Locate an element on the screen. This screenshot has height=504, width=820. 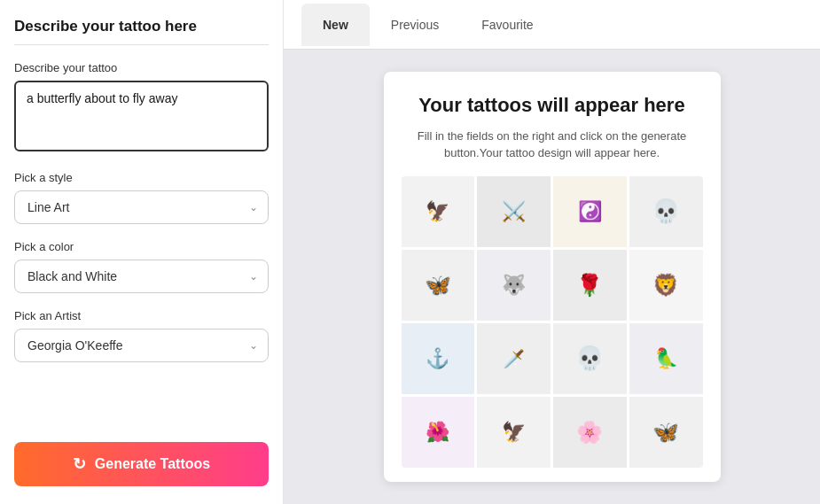
describe-field-group: Describe your tattoo is located at coordinates (142, 108).